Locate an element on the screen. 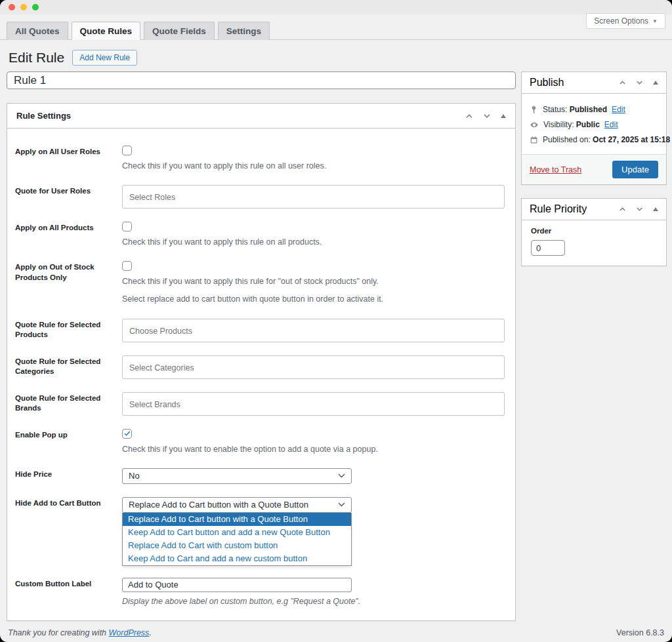  field-label: Quote Rule for Selected Products is located at coordinates (68, 331).